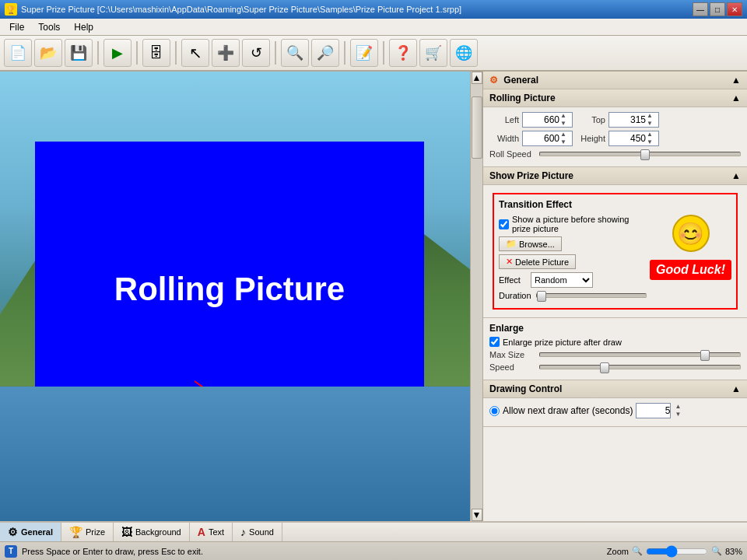  What do you see at coordinates (87, 532) in the screenshot?
I see `prize-tab: 🏆 Prize` at bounding box center [87, 532].